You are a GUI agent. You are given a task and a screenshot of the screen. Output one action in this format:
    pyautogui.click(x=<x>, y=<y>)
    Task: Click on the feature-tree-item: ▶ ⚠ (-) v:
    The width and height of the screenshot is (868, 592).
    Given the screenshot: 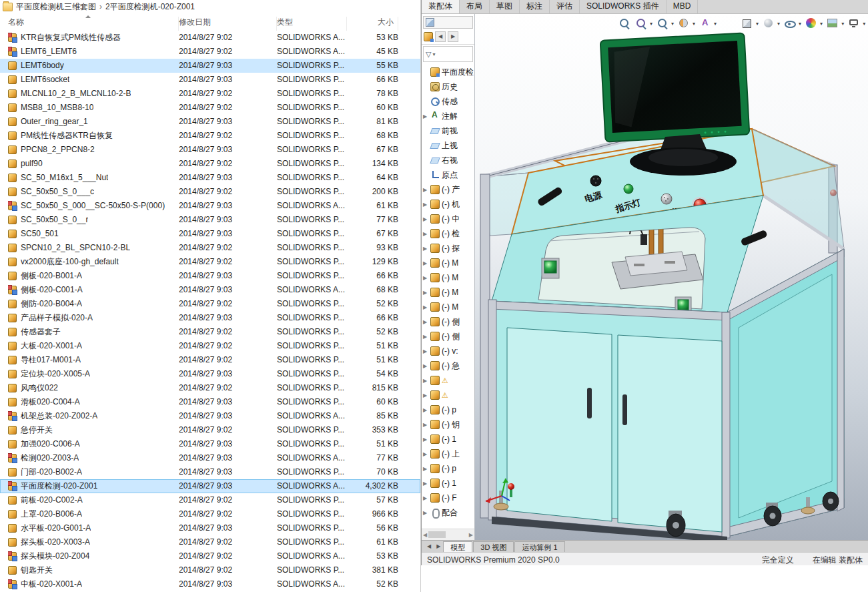 What is the action you would take?
    pyautogui.click(x=448, y=351)
    